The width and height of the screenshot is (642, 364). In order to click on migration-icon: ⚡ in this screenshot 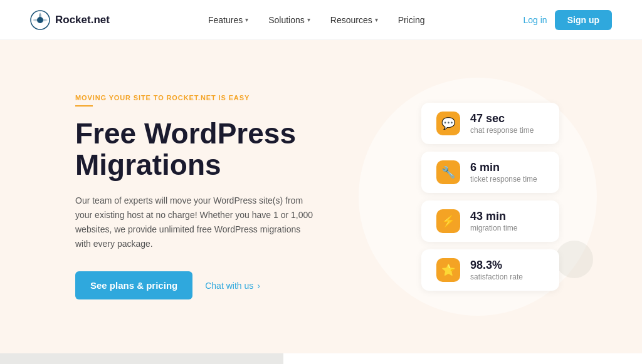, I will do `click(448, 221)`.